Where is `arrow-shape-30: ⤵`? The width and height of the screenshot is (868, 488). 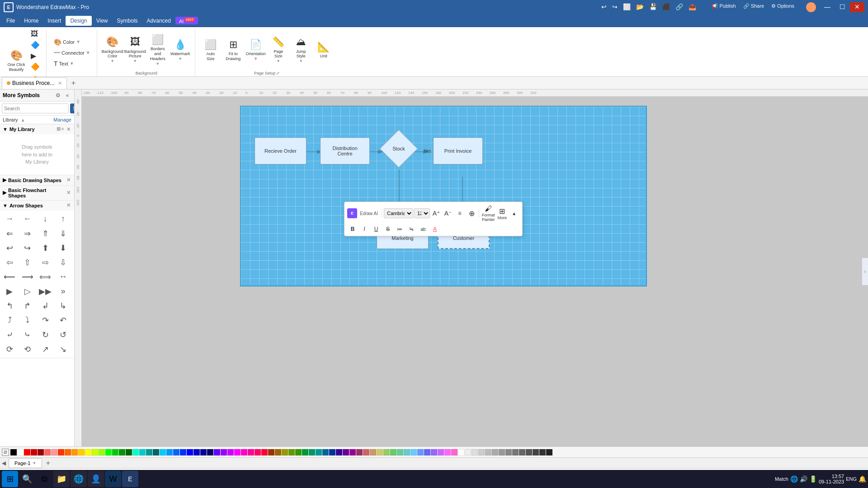 arrow-shape-30: ⤵ is located at coordinates (28, 320).